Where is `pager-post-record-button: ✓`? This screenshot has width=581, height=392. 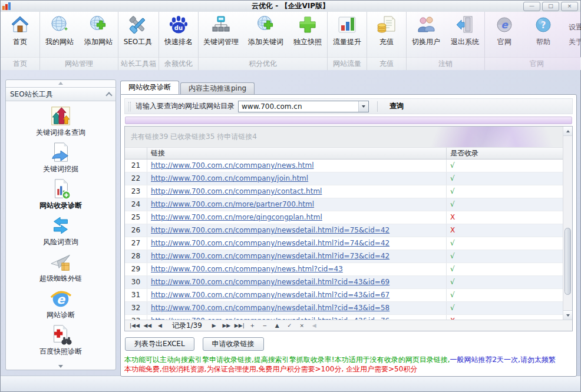
pager-post-record-button: ✓ is located at coordinates (290, 325).